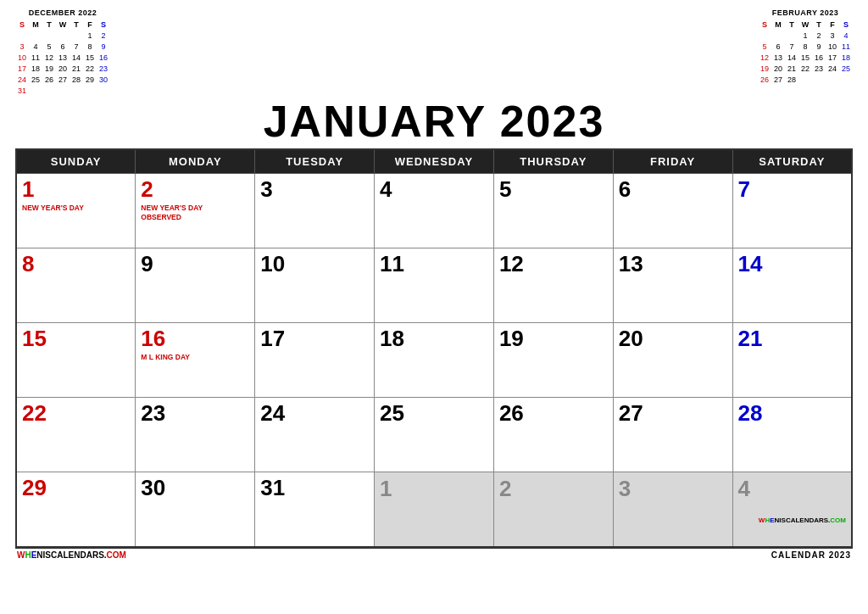 The image size is (868, 614). I want to click on day-number: 6, so click(673, 190).